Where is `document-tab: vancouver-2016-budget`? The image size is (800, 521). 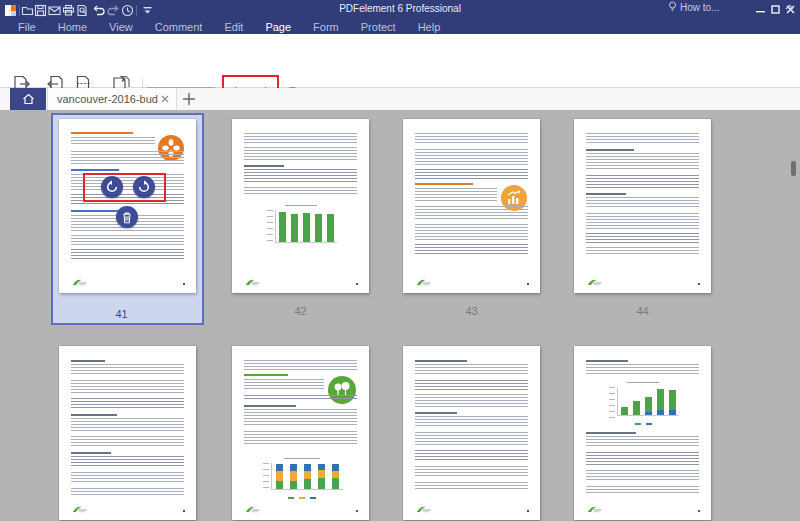 document-tab: vancouver-2016-budget is located at coordinates (112, 99).